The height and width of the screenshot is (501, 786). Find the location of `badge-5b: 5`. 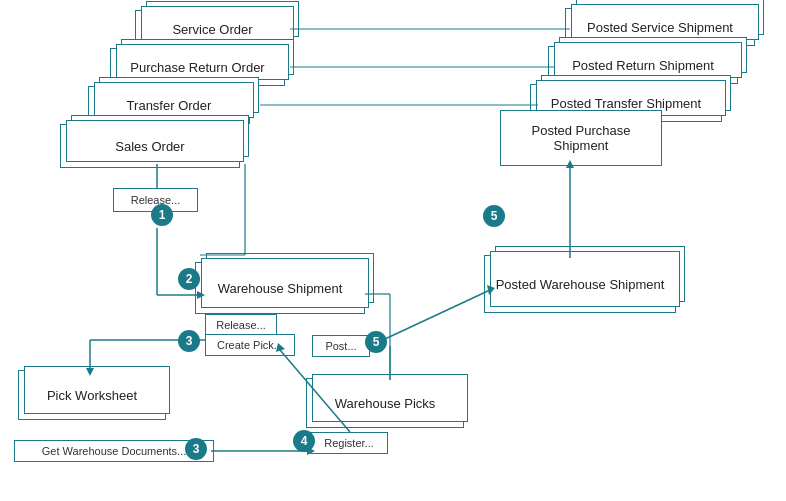

badge-5b: 5 is located at coordinates (494, 216).